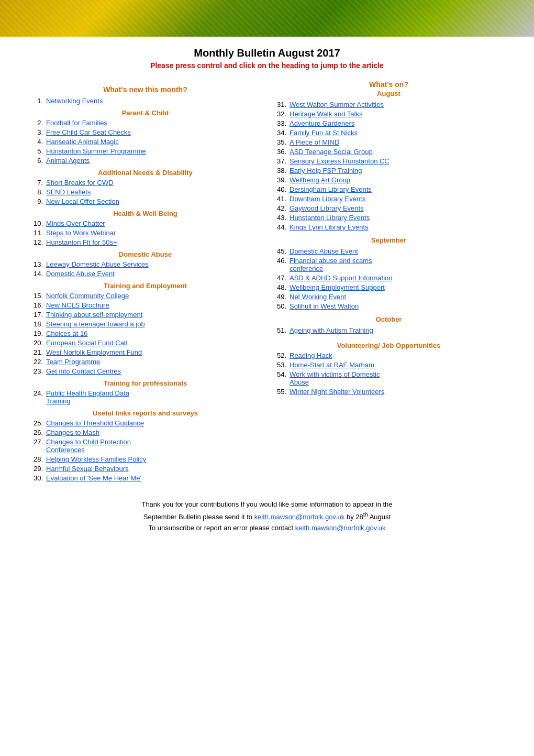  Describe the element at coordinates (146, 352) in the screenshot. I see `list-item: 21.West Norfolk Employment Fund` at that location.